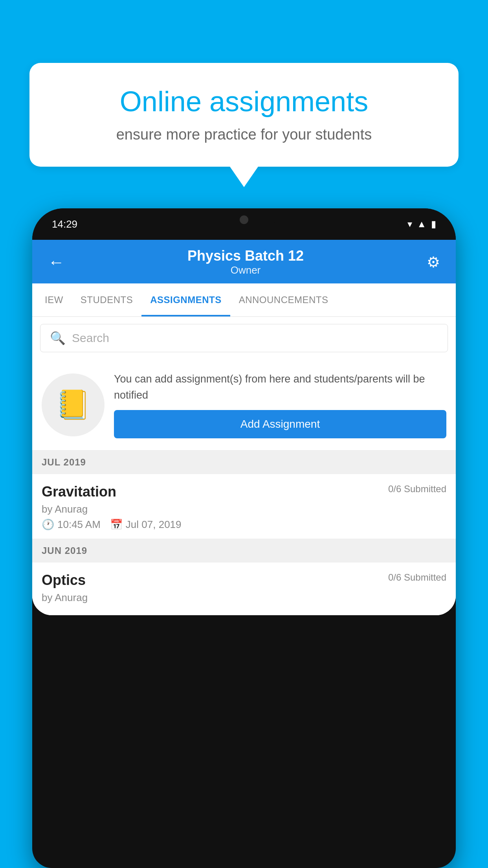 This screenshot has height=868, width=488. What do you see at coordinates (186, 300) in the screenshot?
I see `tab-assignments: ASSIGNMENTS` at bounding box center [186, 300].